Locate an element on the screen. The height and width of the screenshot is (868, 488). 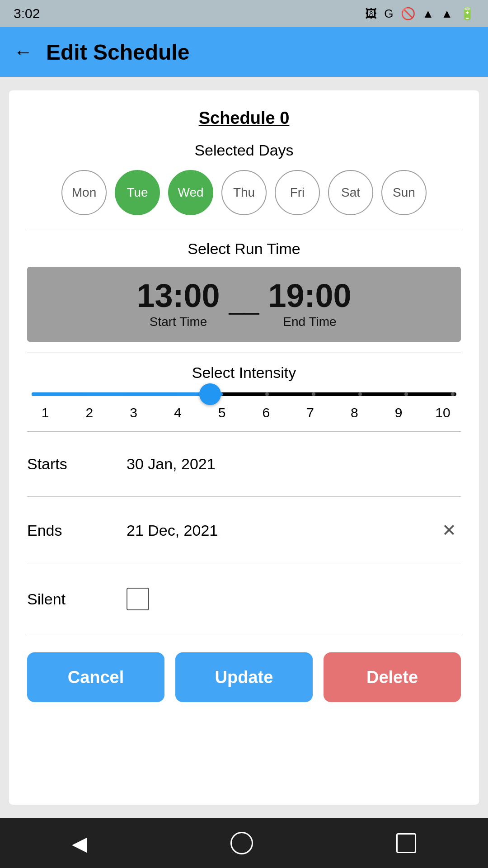
slider-numbers: 1 2 3 4 5 6 7 8 9 10 is located at coordinates (244, 413).